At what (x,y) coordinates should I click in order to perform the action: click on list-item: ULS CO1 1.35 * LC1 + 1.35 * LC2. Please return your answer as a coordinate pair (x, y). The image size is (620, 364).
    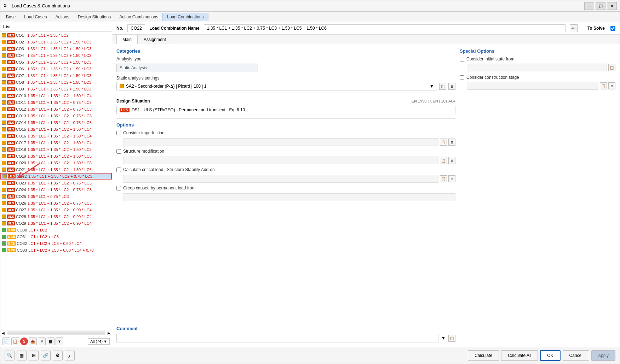
    Looking at the image, I should click on (56, 35).